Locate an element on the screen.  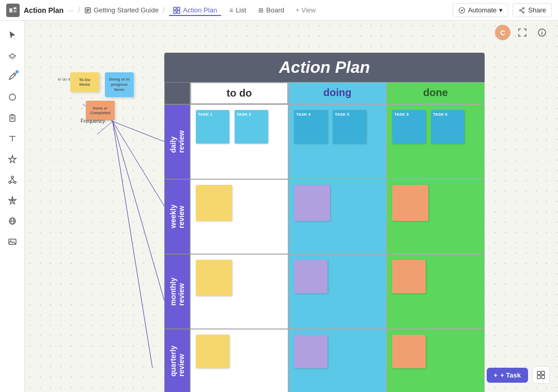
tab-list: ≡ List is located at coordinates (238, 10).